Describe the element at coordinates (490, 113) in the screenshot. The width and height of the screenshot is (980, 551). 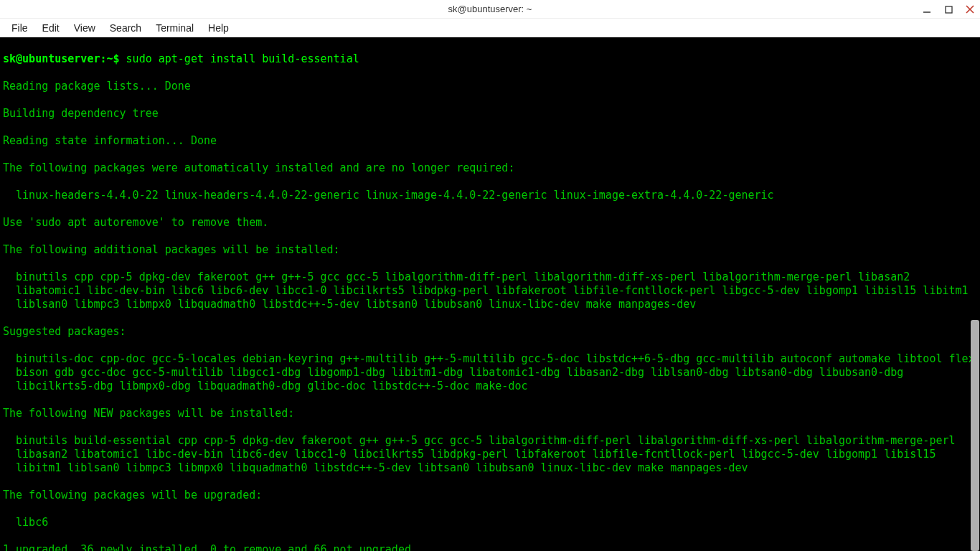
I see `output-line: Building dependency tree` at that location.